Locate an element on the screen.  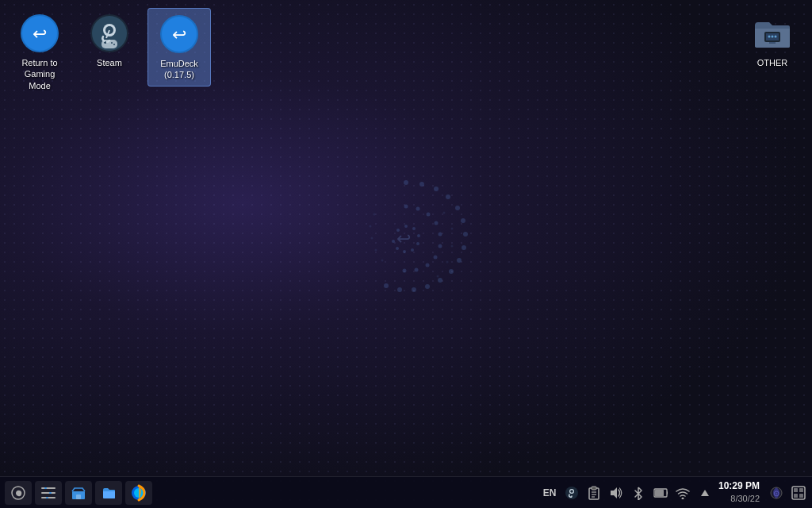
other-folder-icon: OTHER is located at coordinates (772, 40).